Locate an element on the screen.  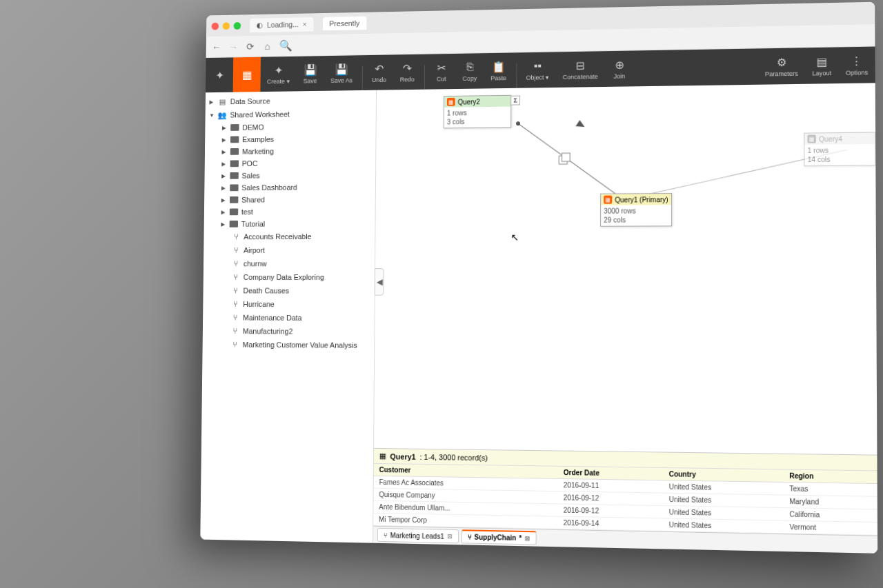
tab-close-icon: × is located at coordinates (305, 24).